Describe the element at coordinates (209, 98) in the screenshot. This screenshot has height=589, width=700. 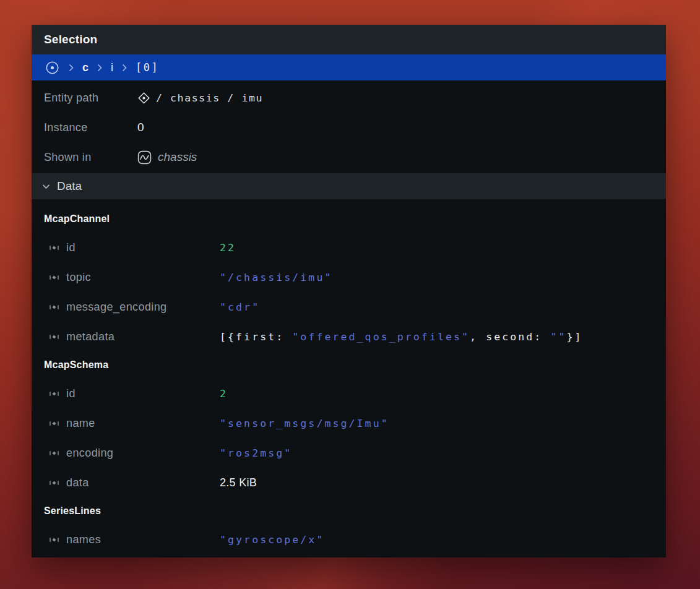
I see `entity-path-text: / chassis / imu` at that location.